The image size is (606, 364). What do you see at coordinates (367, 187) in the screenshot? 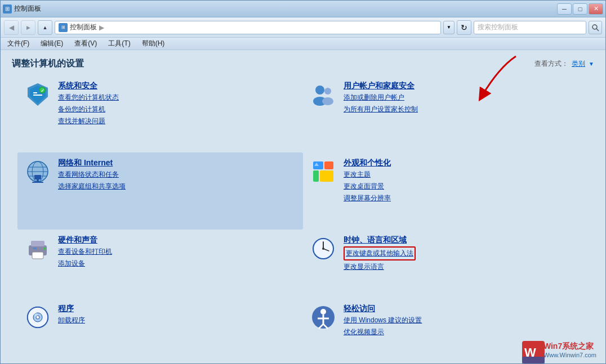
I see `appearance-link-2: 更改桌面背景` at bounding box center [367, 187].